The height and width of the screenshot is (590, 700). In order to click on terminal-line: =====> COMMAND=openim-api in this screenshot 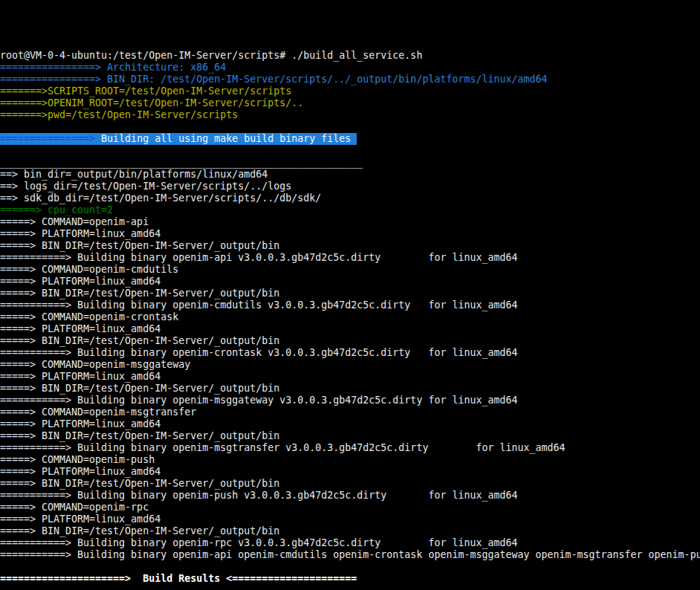, I will do `click(350, 222)`.